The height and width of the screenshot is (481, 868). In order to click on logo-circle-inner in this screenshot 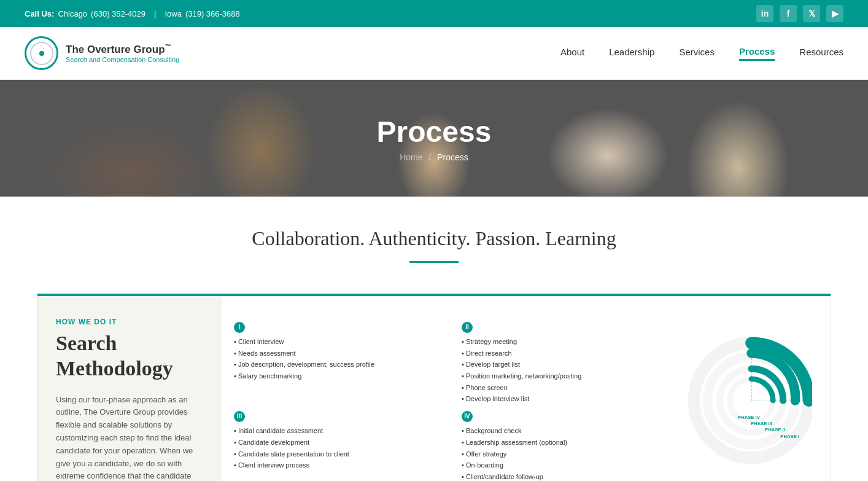, I will do `click(42, 53)`.